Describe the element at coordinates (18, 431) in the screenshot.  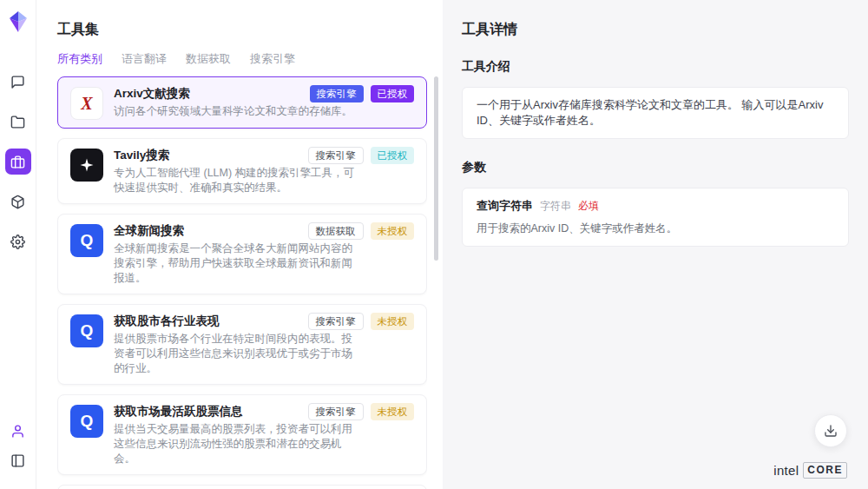
I see `user-icon` at that location.